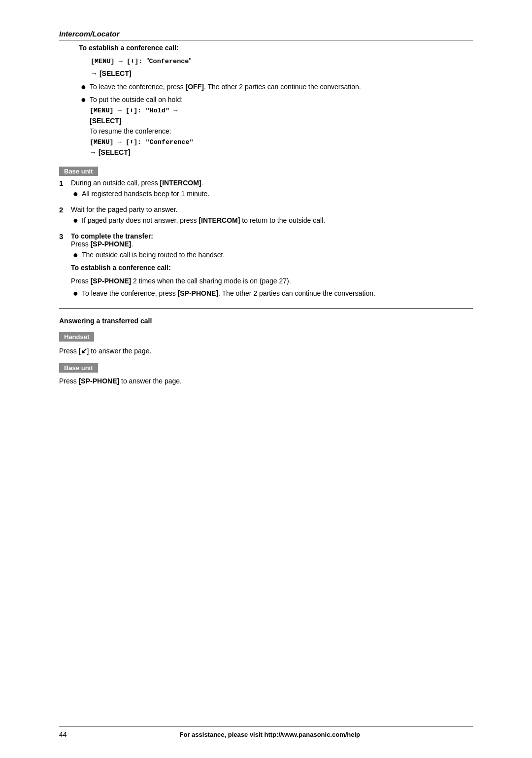  Describe the element at coordinates (272, 217) in the screenshot. I see `step-2-content: Wait for the paged party to answer. ● If…` at that location.